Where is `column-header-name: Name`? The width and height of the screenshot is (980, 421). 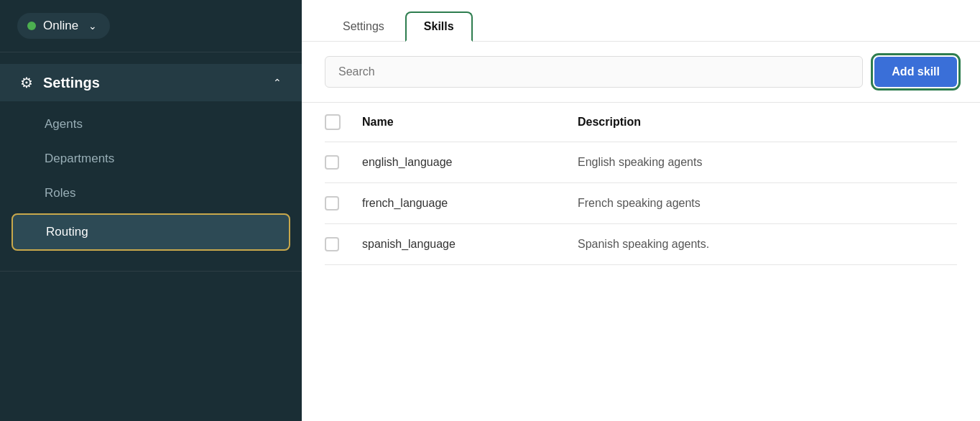
column-header-name: Name is located at coordinates (378, 122).